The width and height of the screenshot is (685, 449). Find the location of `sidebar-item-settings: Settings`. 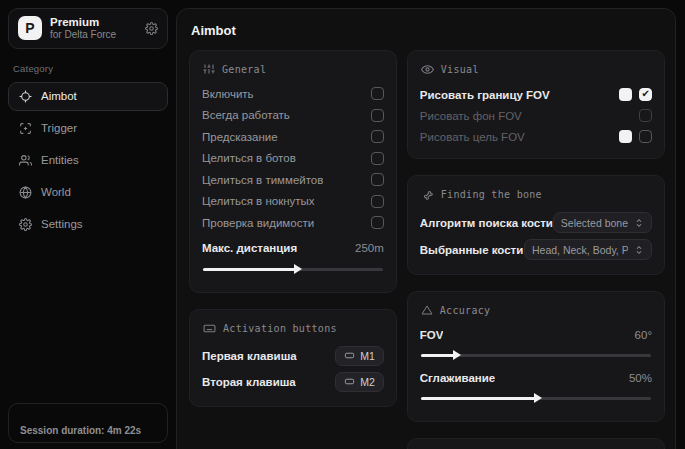

sidebar-item-settings: Settings is located at coordinates (88, 224).